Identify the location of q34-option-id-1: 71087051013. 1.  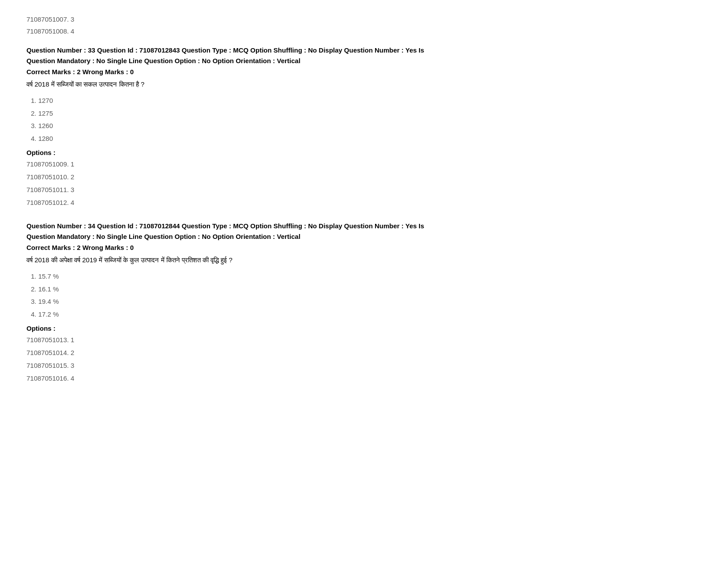
(364, 340).